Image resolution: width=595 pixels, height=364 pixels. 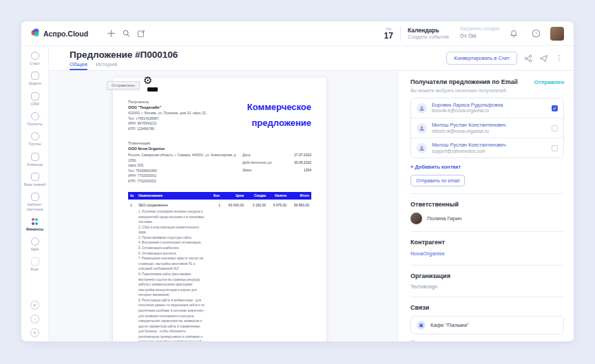 I want to click on relations-title: Связи, so click(x=488, y=308).